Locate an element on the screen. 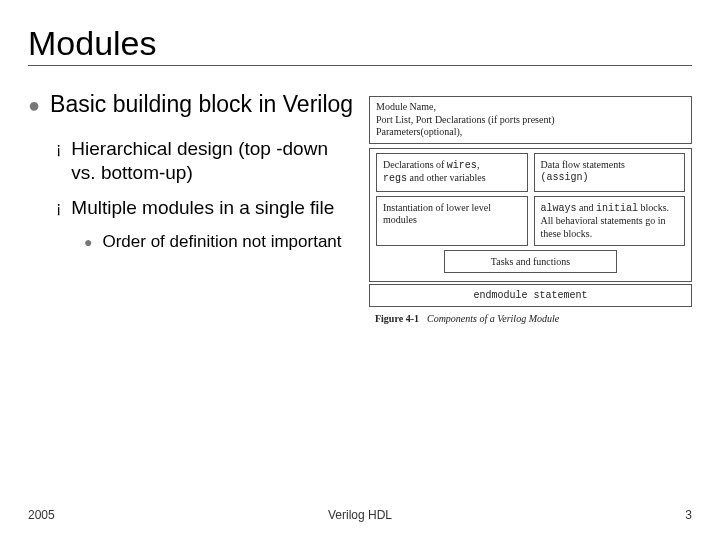 The image size is (720, 540). diagram-text: Instantiation of lower level modules is located at coordinates (437, 214).